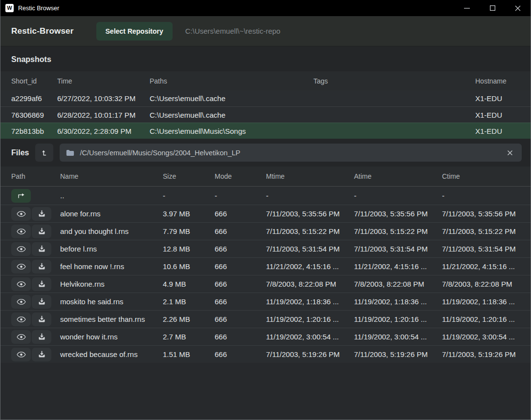  Describe the element at coordinates (111, 337) in the screenshot. I see `file-name: wonder how it.rns` at that location.